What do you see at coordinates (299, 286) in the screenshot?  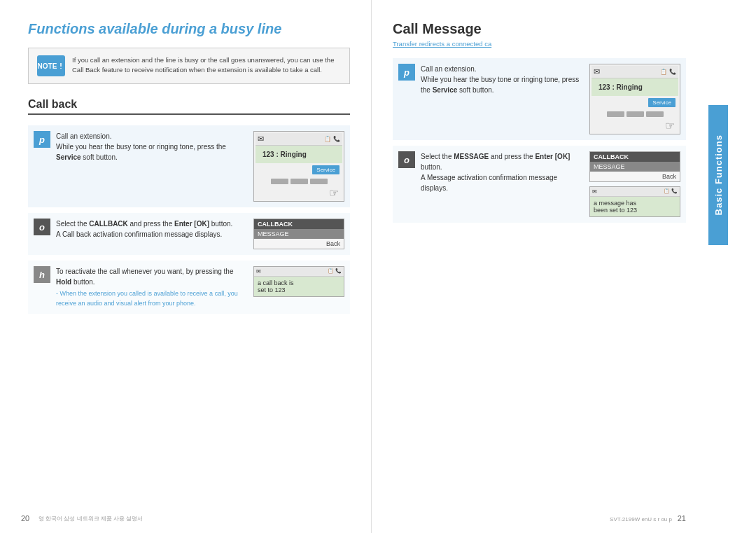 I see `callset-display-text: a call back isset to 123` at bounding box center [299, 286].